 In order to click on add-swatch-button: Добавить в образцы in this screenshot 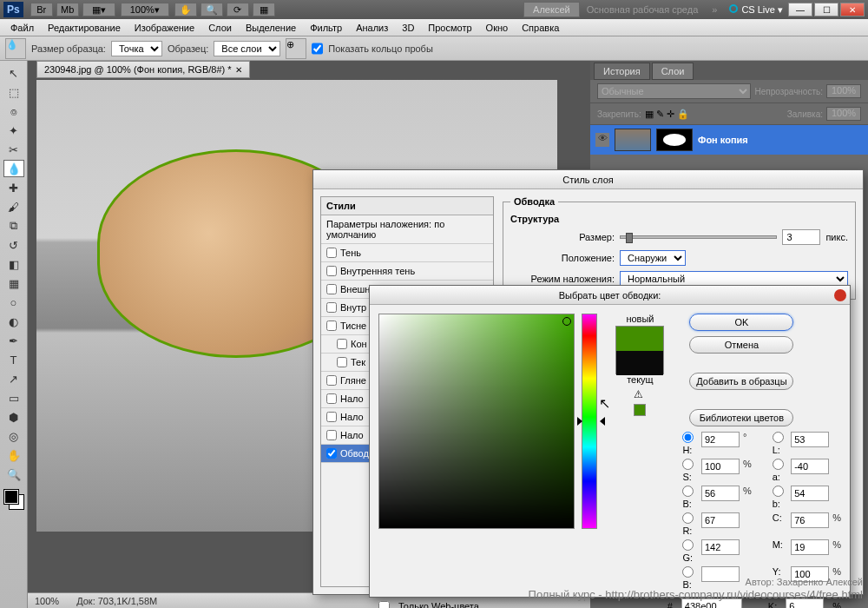, I will do `click(741, 381)`.